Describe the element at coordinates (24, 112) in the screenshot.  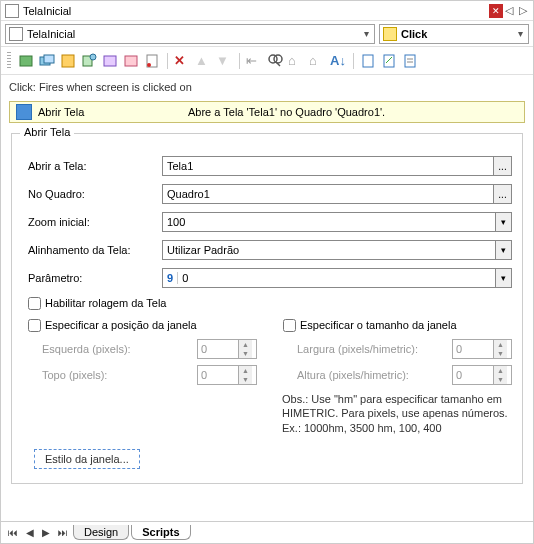
I see `open-screen-icon` at that location.